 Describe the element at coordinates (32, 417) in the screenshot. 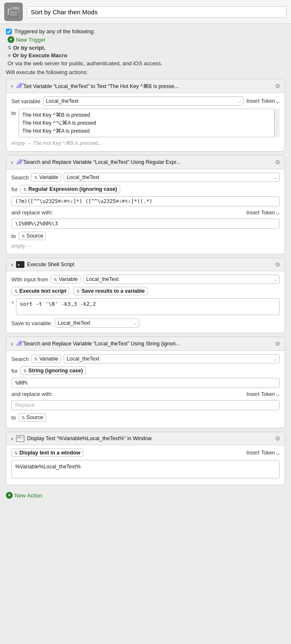

I see `to-type-select-4: ⇅ Source` at that location.